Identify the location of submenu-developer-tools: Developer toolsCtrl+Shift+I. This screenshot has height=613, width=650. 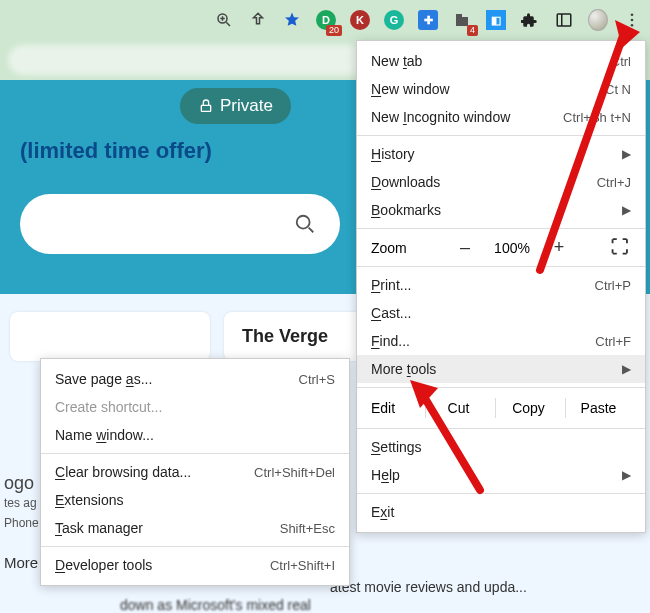
(195, 565).